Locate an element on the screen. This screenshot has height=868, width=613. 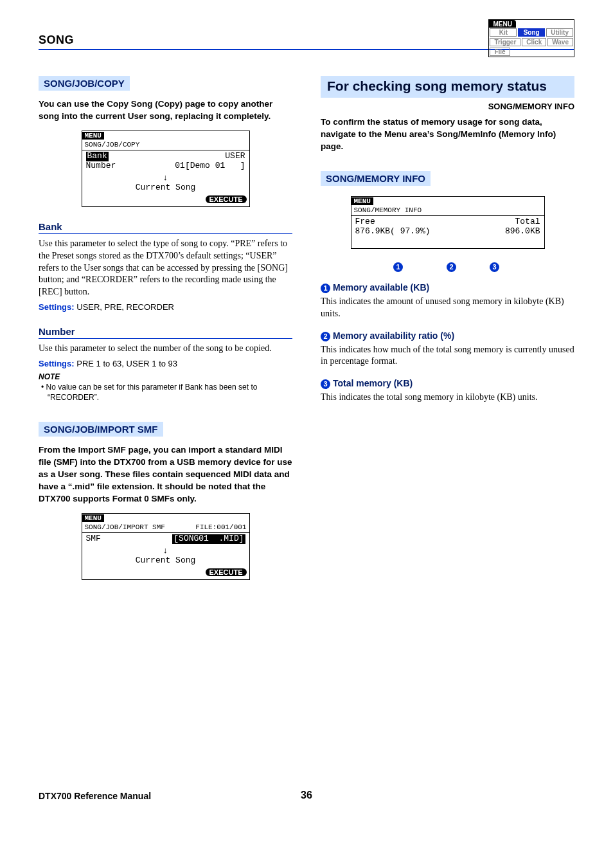
menu-utility: Utility is located at coordinates (560, 32).